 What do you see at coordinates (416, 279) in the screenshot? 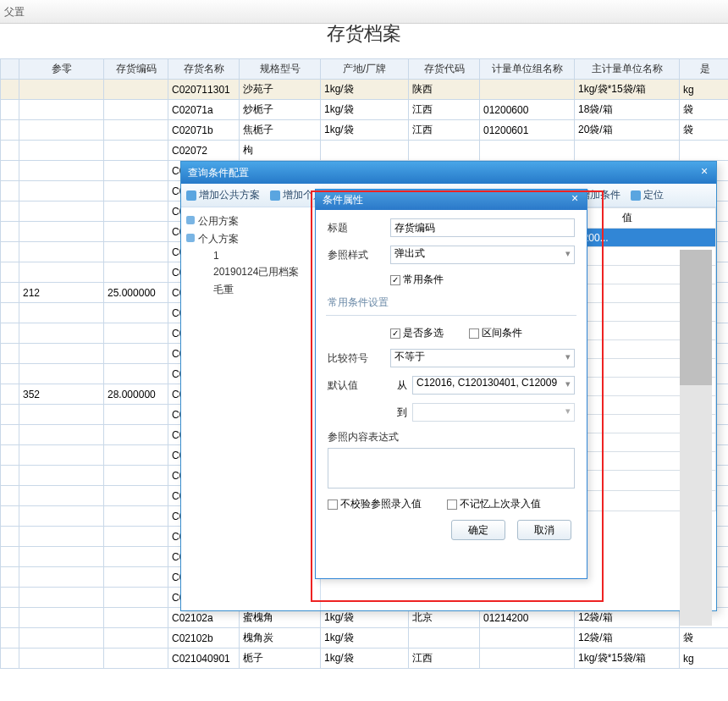
I see `common-cond-checkbox: ✓常用条件` at bounding box center [416, 279].